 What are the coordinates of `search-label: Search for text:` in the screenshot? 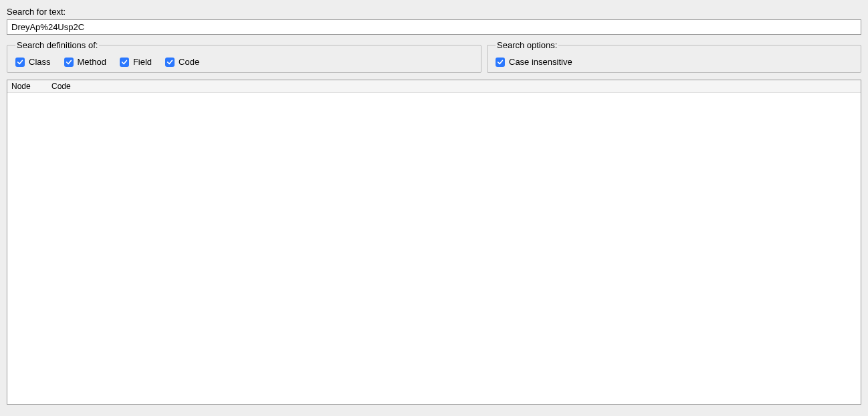 It's located at (434, 12).